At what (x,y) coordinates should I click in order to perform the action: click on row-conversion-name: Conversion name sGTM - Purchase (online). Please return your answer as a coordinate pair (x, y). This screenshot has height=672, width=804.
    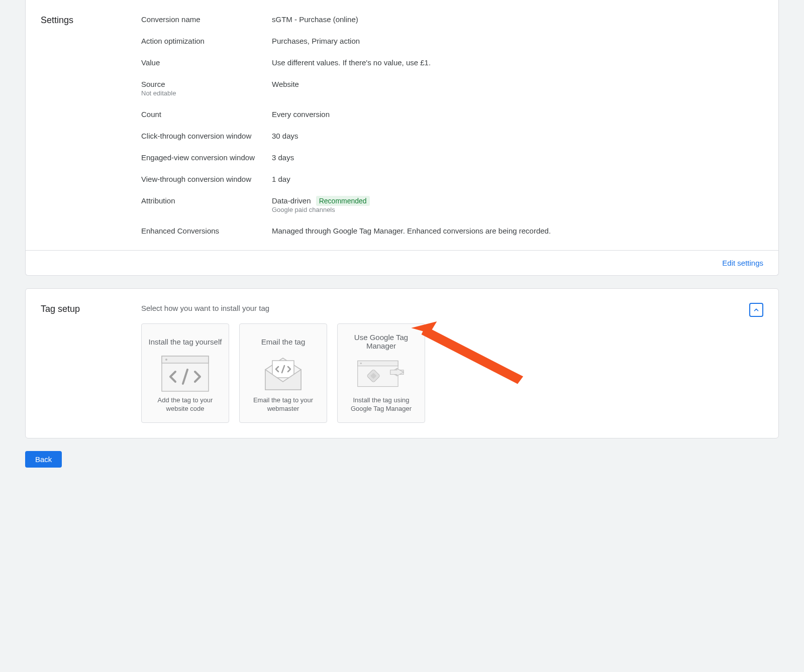
    Looking at the image, I should click on (452, 19).